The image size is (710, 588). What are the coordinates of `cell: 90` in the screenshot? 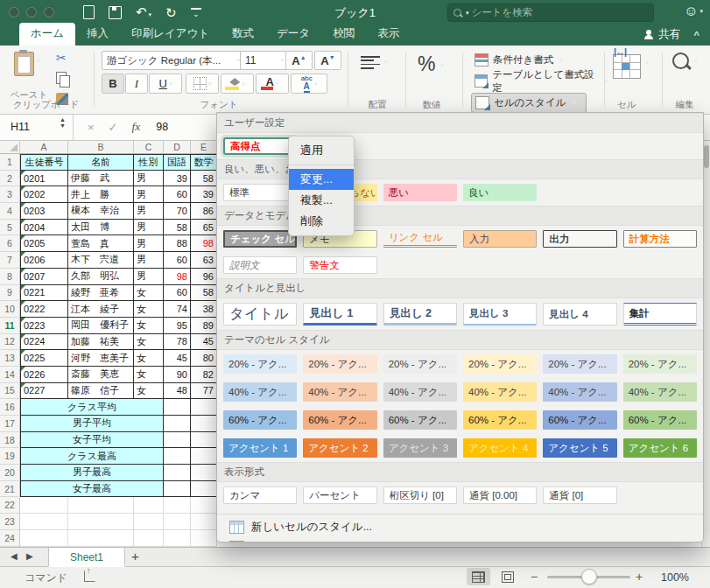 It's located at (177, 374).